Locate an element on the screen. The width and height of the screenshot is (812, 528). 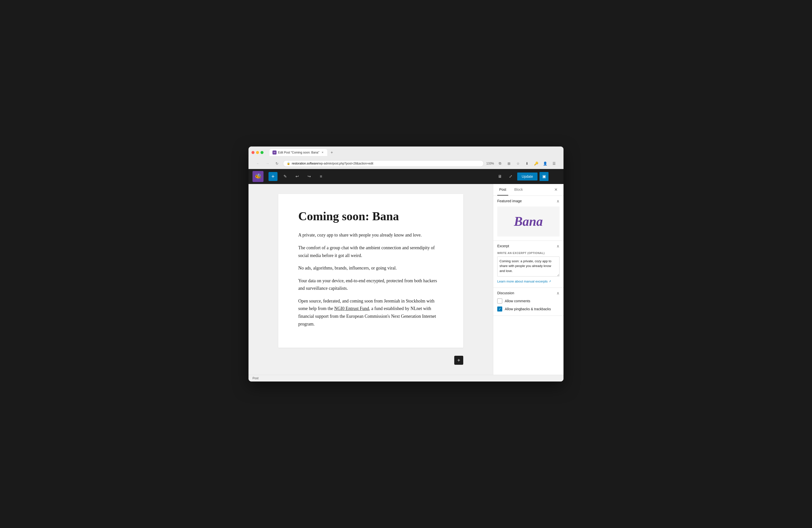
post-title: Coming soon: Bana is located at coordinates (371, 216).